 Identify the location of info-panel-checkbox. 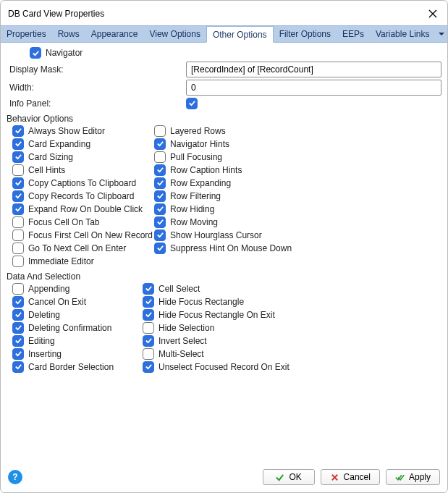
(194, 104).